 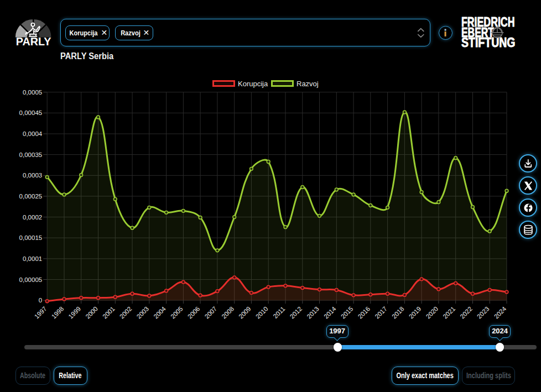 What do you see at coordinates (32, 92) in the screenshot?
I see `svg-text: 0,0005` at bounding box center [32, 92].